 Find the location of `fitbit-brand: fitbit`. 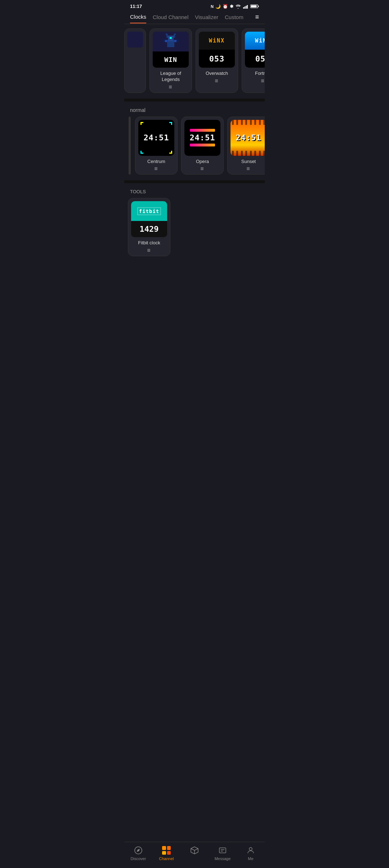

fitbit-brand: fitbit is located at coordinates (149, 211).